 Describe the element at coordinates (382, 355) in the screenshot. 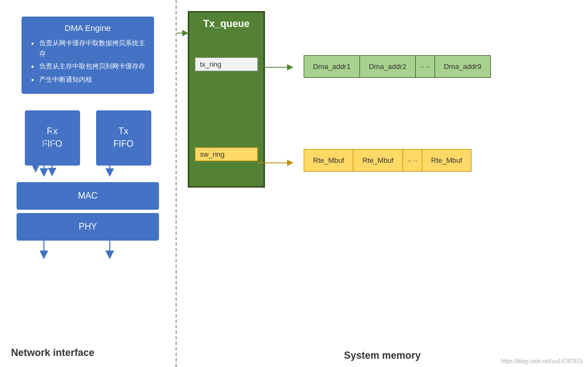

I see `system-memory-label: System memory` at that location.